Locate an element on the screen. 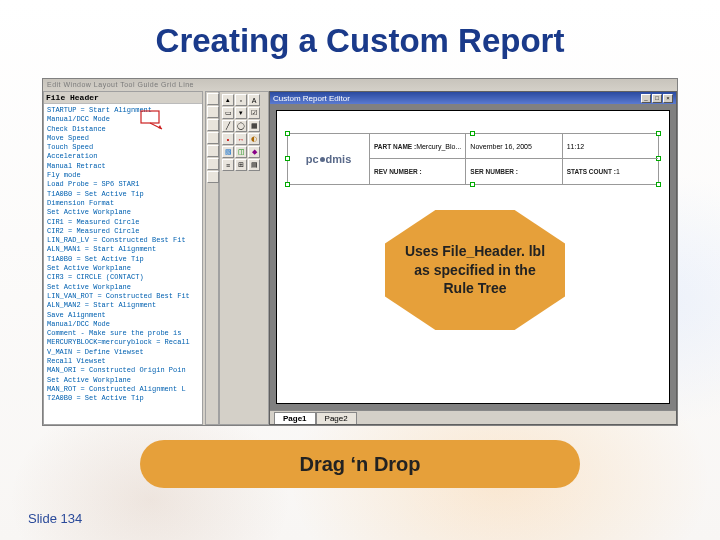 This screenshot has height=540, width=720. arrow-icon is located at coordinates (213, 99).